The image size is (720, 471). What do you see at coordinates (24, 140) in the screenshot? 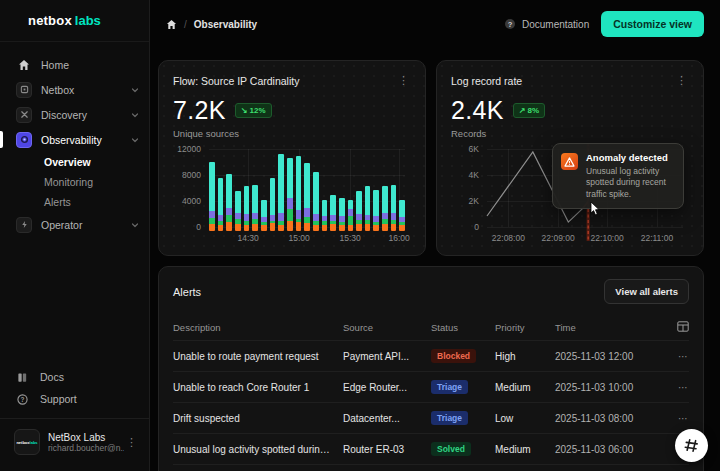
I see `observability-icon` at bounding box center [24, 140].